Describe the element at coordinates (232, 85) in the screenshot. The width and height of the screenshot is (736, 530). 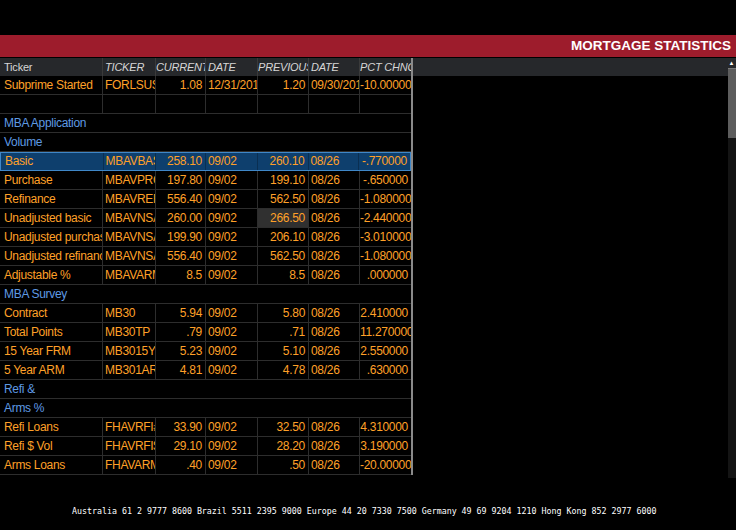
I see `current-date-cell: 12/31/2016` at that location.